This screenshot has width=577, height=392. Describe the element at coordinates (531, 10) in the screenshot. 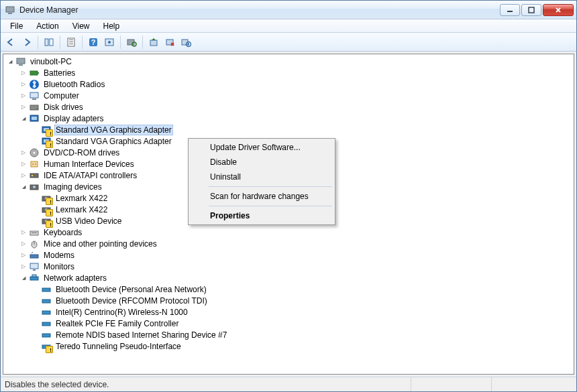

I see `maximize-button` at that location.